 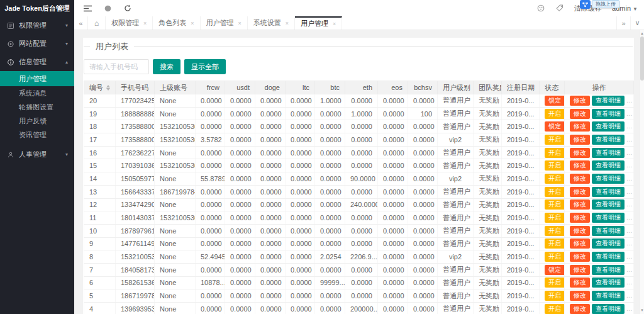 I want to click on col-header-15: 操作, so click(x=599, y=88).